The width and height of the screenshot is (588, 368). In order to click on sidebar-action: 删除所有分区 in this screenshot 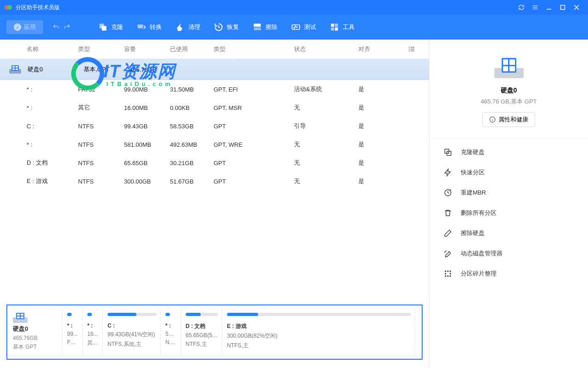, I will do `click(509, 213)`.